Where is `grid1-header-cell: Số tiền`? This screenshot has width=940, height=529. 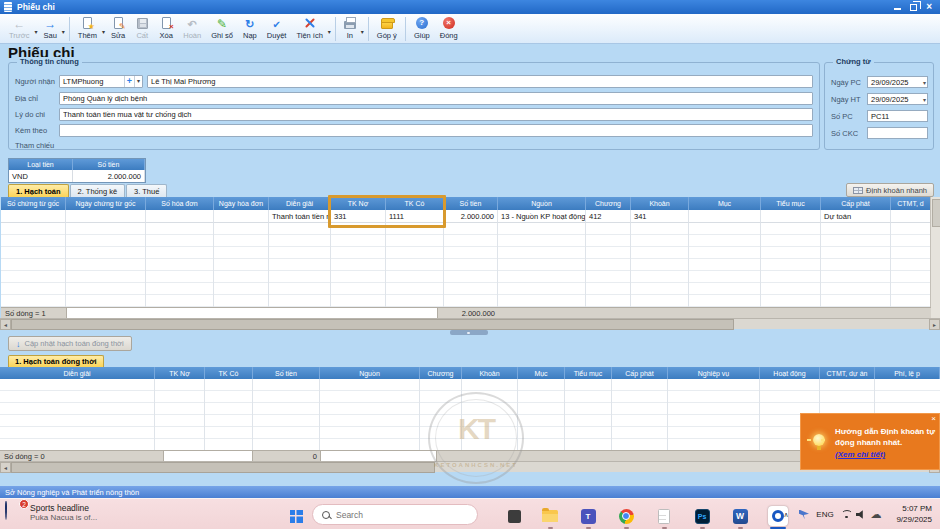
grid1-header-cell: Số tiền is located at coordinates (471, 204).